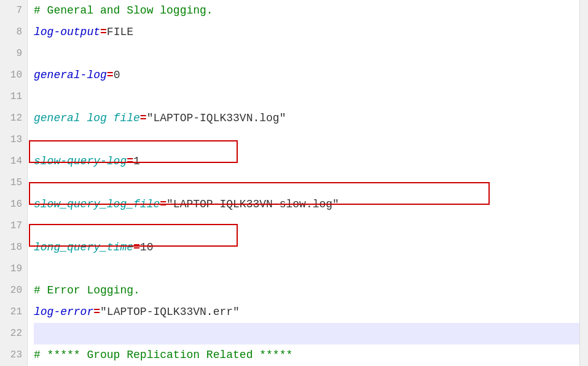  What do you see at coordinates (307, 11) in the screenshot?
I see `code-line-7: # General and Slow logging.` at bounding box center [307, 11].